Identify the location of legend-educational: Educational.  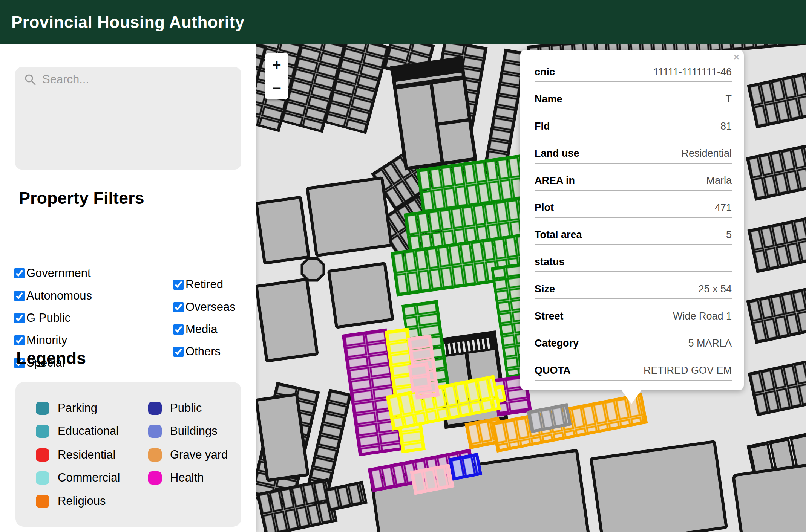
(77, 431).